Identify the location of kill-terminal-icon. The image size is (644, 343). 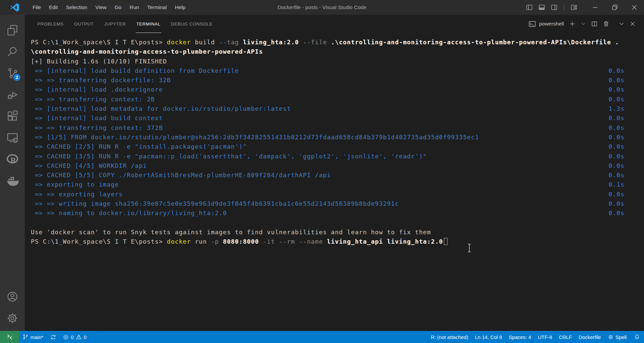
(606, 24).